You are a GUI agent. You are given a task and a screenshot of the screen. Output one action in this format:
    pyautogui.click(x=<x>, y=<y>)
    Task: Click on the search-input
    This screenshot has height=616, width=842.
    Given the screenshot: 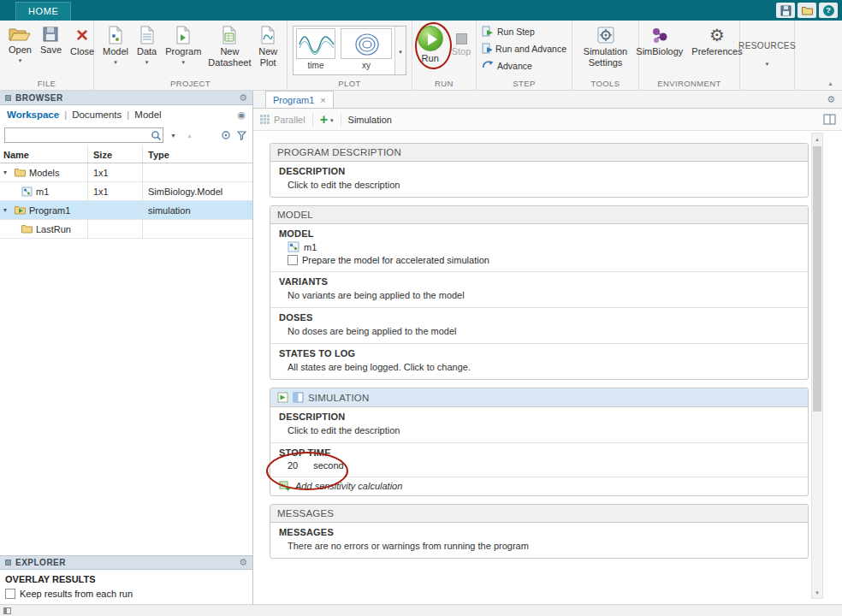 What is the action you would take?
    pyautogui.click(x=77, y=135)
    